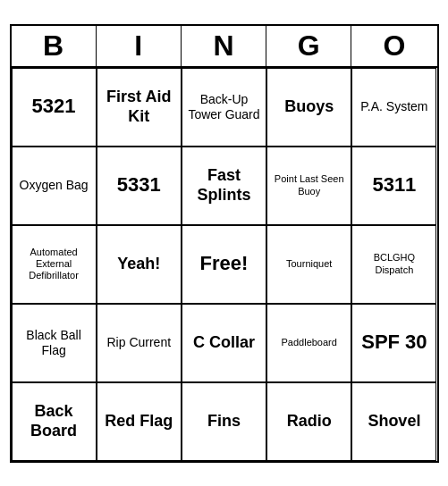 Image resolution: width=448 pixels, height=486 pixels. I want to click on bingo-cell-1: First Aid Kit, so click(139, 107).